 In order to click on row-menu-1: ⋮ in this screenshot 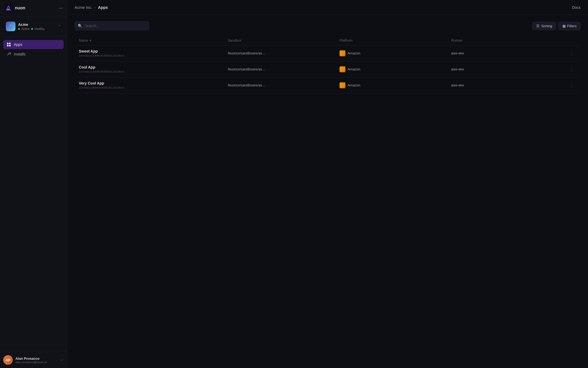, I will do `click(570, 69)`.